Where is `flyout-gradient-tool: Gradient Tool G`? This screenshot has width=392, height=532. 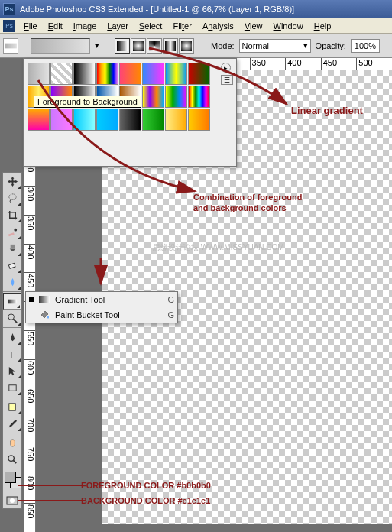
flyout-gradient-tool: Gradient Tool G is located at coordinates (102, 300).